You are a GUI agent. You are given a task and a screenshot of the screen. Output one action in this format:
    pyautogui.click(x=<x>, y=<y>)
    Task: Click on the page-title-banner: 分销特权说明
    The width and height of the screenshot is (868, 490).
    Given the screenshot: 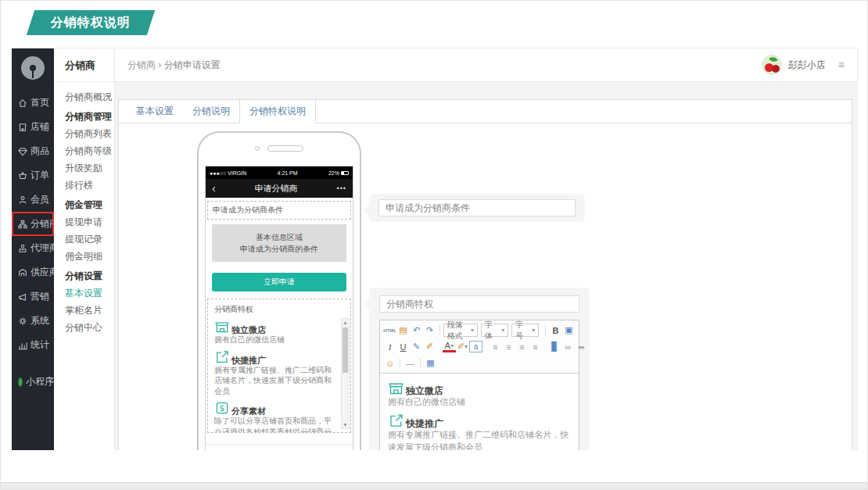 What is the action you would take?
    pyautogui.click(x=91, y=23)
    